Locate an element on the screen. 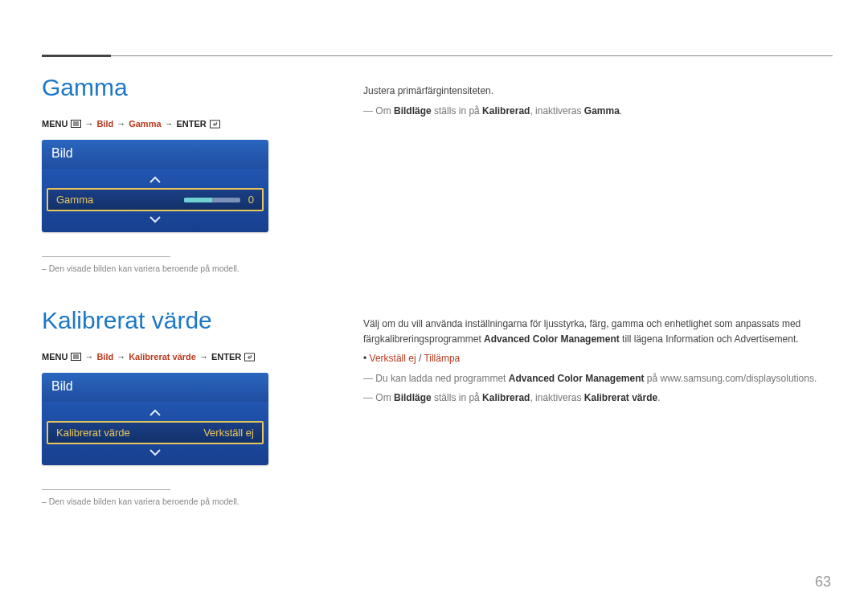 Image resolution: width=868 pixels, height=613 pixels. t: Verkställ ej is located at coordinates (393, 358).